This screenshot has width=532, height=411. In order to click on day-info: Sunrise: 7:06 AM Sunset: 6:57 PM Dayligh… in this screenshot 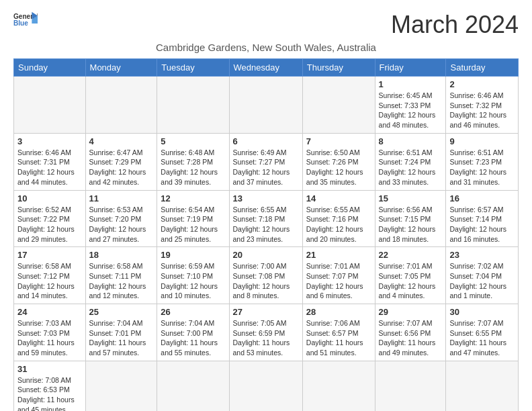, I will do `click(339, 338)`.